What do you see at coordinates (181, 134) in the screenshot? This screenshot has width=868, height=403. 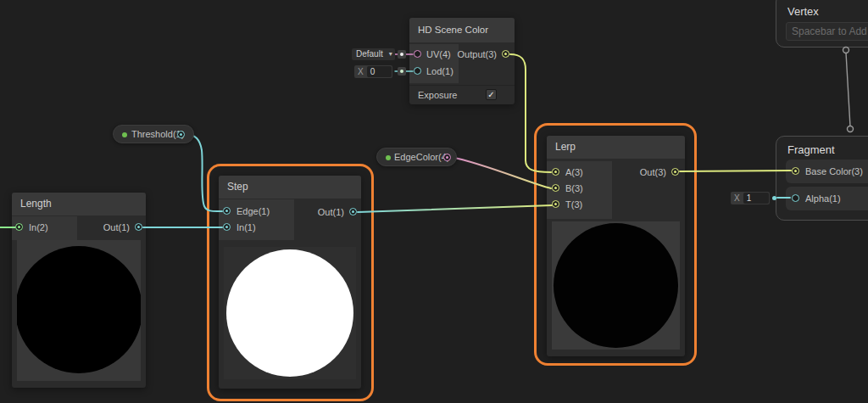 I see `threshold-out-port` at bounding box center [181, 134].